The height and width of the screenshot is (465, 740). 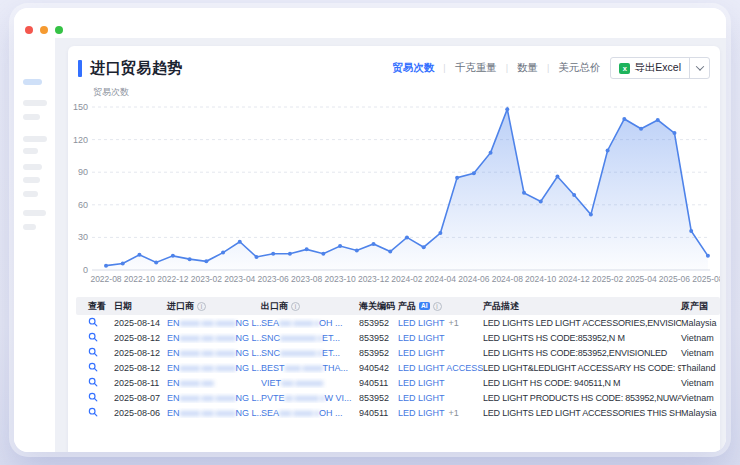 What do you see at coordinates (34, 245) in the screenshot?
I see `sidebar-nav` at bounding box center [34, 245].